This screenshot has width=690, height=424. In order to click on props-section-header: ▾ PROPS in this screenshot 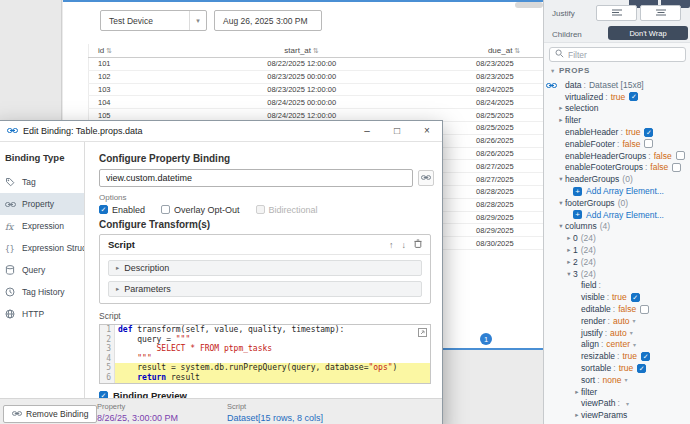, I will do `click(570, 70)`.